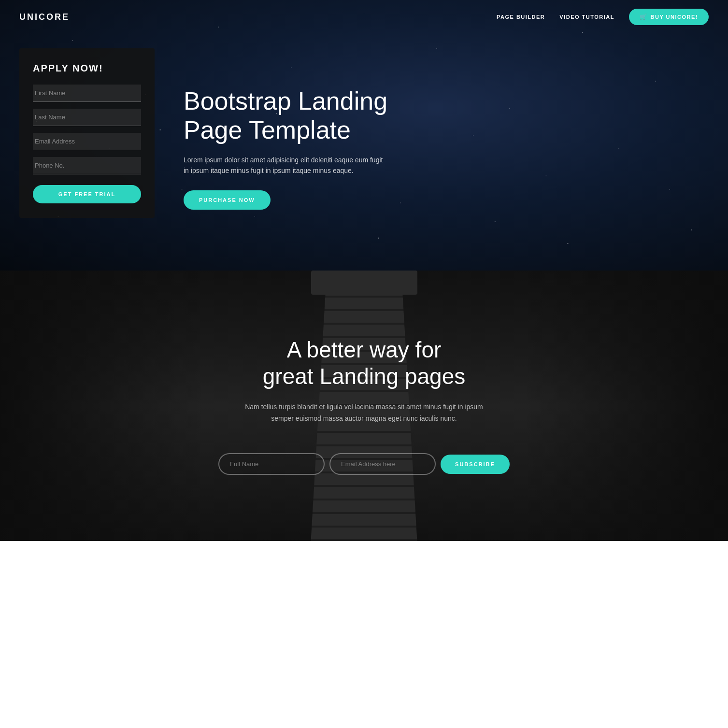 The image size is (728, 728). I want to click on firstname-input, so click(87, 93).